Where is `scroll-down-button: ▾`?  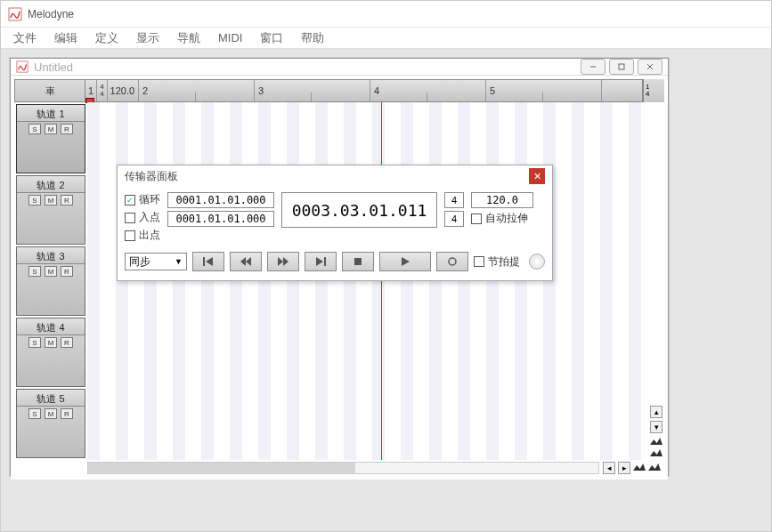 scroll-down-button: ▾ is located at coordinates (656, 427).